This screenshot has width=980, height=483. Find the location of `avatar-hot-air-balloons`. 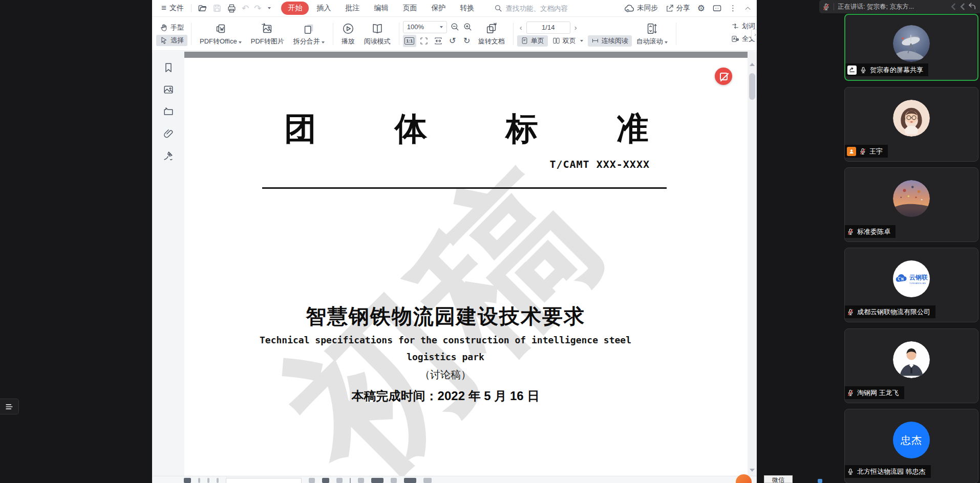

avatar-hot-air-balloons is located at coordinates (911, 199).